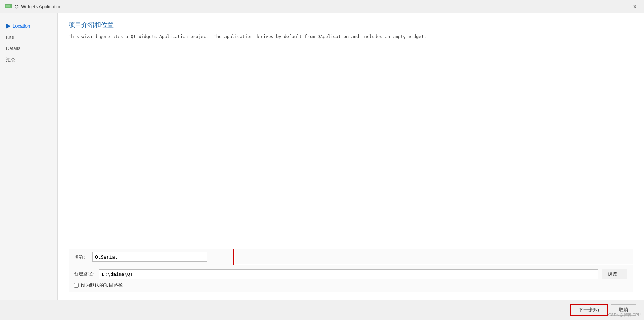  What do you see at coordinates (29, 157) in the screenshot?
I see `sidebar: Location Kits Details 汇总` at bounding box center [29, 157].